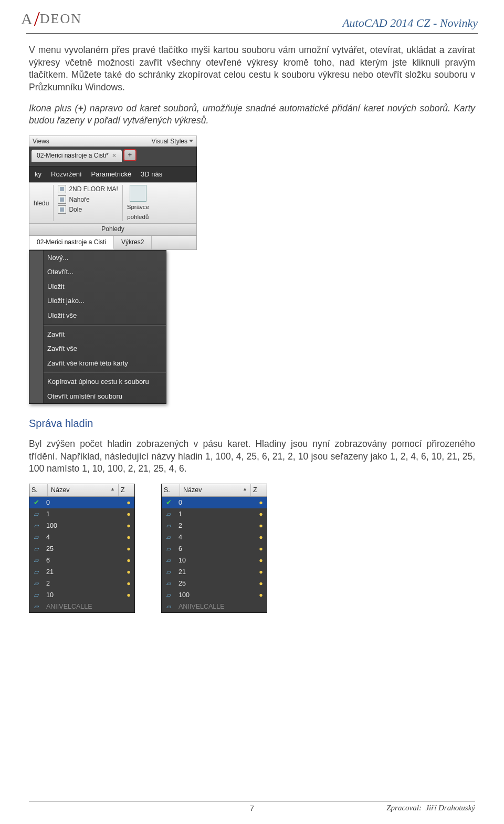  I want to click on chevron-down-icon, so click(191, 141).